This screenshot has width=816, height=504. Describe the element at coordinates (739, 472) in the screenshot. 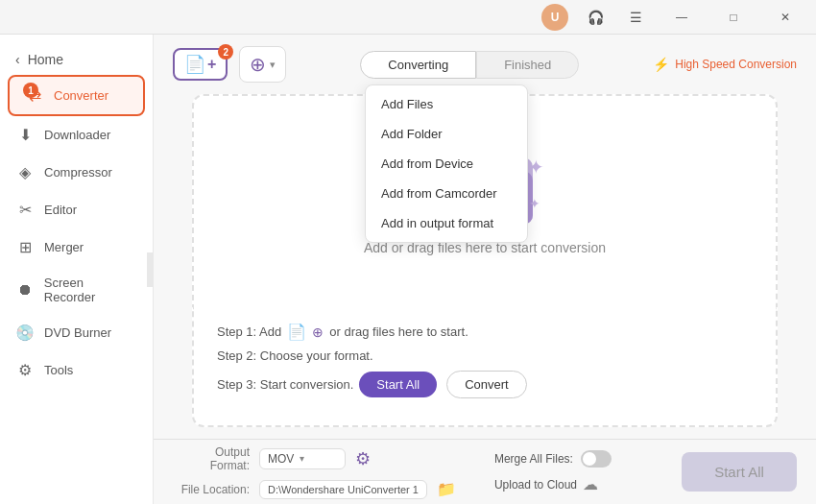

I see `bottom-actions: Start All` at that location.